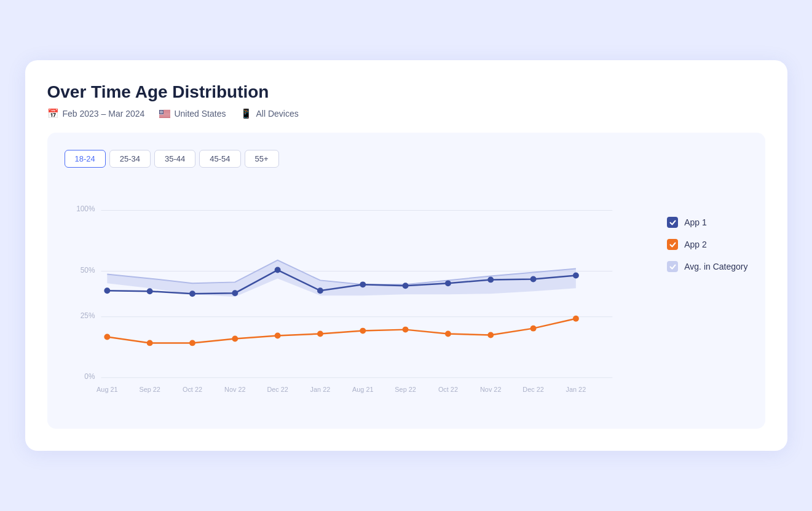 This screenshot has width=812, height=511. Describe the element at coordinates (672, 222) in the screenshot. I see `legend-checkbox-app1` at that location.